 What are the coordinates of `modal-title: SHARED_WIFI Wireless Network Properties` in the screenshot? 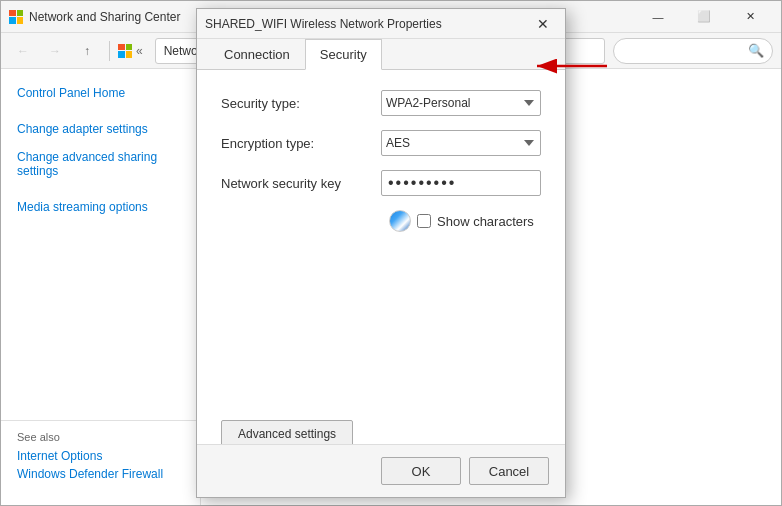 It's located at (367, 24).